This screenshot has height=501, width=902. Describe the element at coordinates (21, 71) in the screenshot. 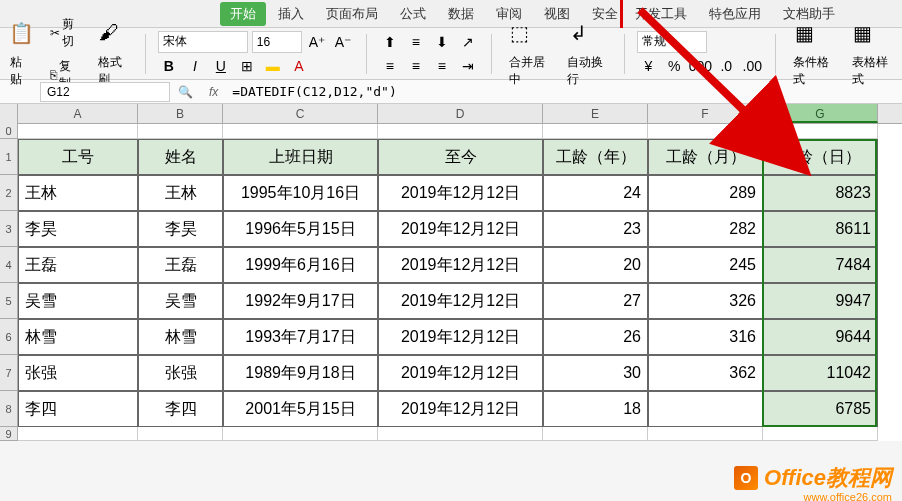

I see `paste-button: 粘贴` at that location.